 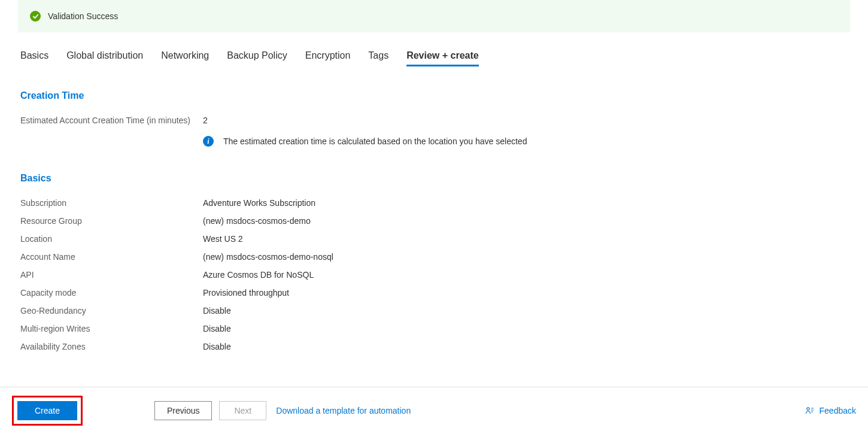 What do you see at coordinates (434, 257) in the screenshot?
I see `field-row-account-name: Account Name (new) msdocs-cosmos-demo-no…` at bounding box center [434, 257].